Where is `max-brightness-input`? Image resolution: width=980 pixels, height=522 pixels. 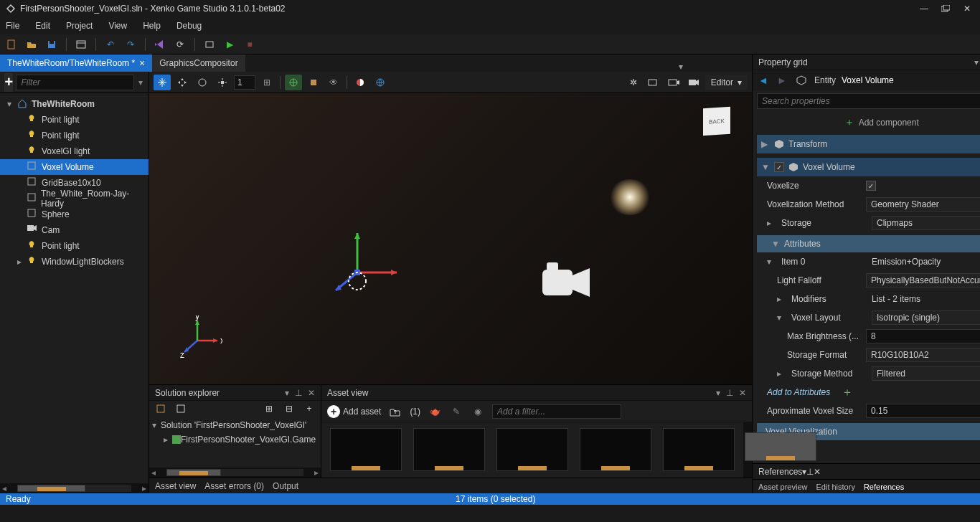
max-brightness-input is located at coordinates (923, 336).